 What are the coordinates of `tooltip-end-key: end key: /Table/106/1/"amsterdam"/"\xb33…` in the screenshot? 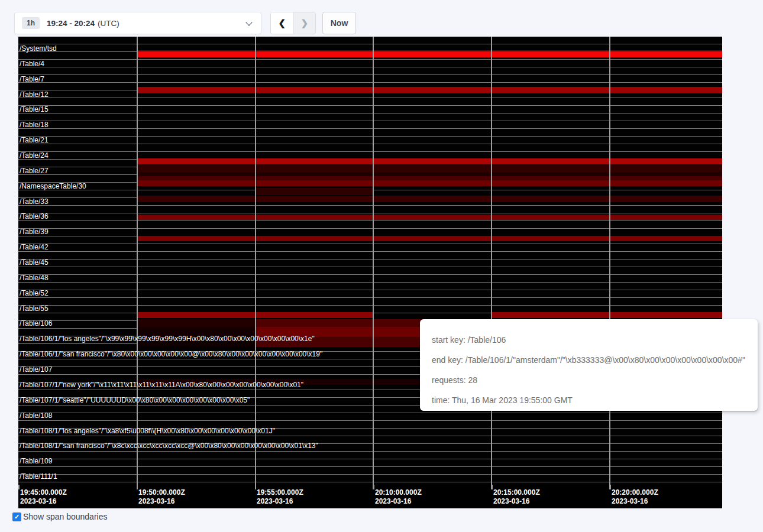 It's located at (595, 360).